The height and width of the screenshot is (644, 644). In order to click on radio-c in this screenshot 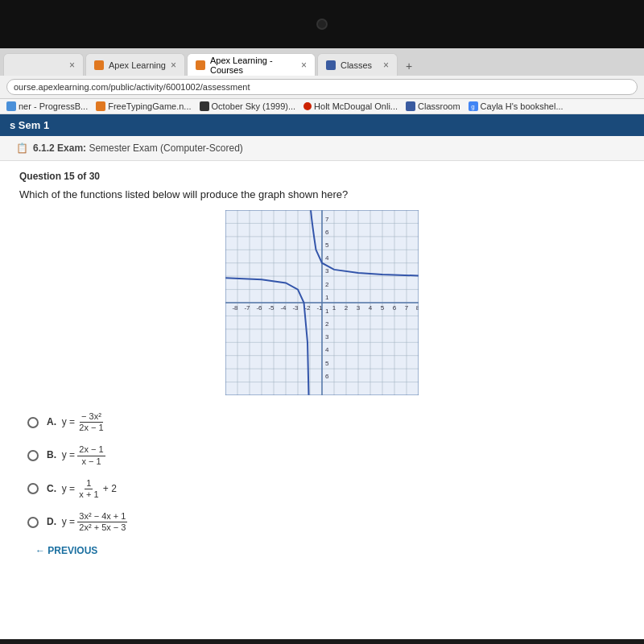, I will do `click(33, 489)`.